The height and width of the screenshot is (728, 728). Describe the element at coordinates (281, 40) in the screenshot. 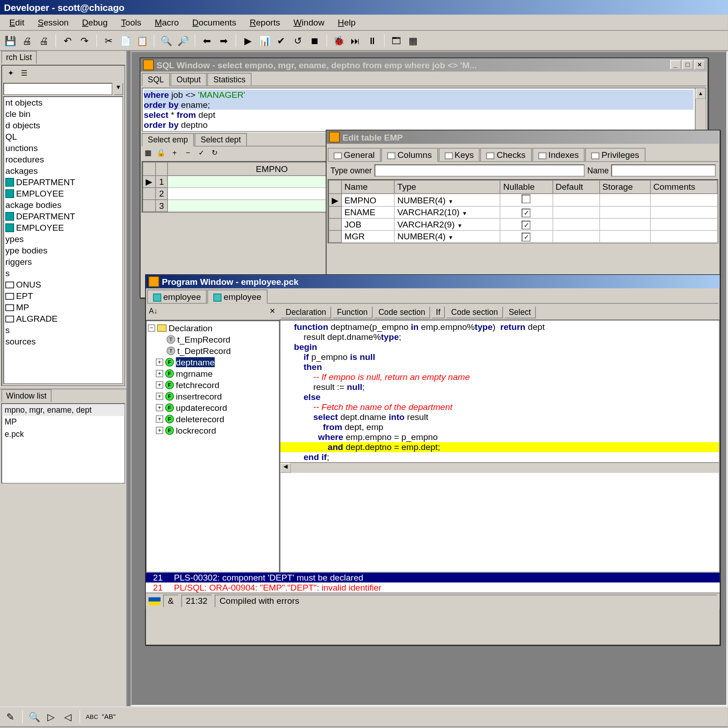

I see `commit-icon: ✔` at that location.